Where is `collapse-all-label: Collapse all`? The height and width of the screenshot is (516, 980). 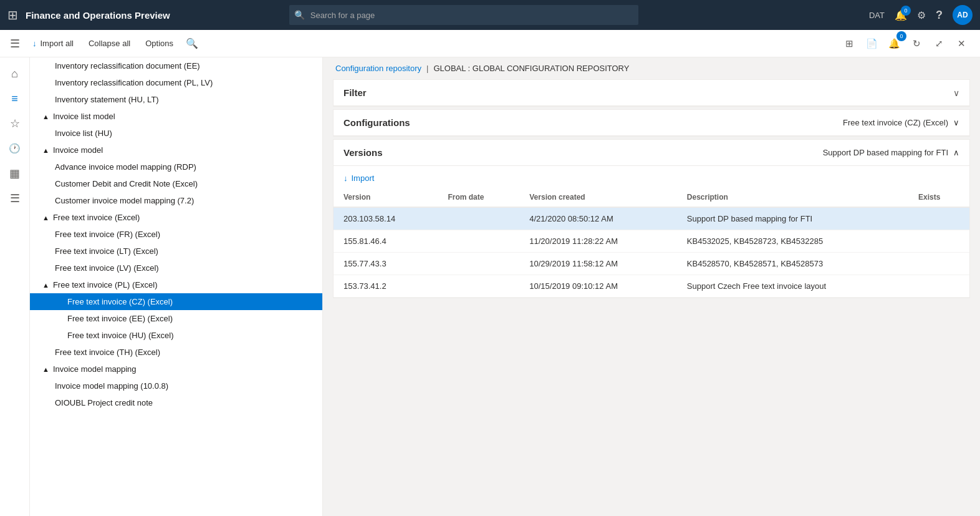
collapse-all-label: Collapse all is located at coordinates (110, 44).